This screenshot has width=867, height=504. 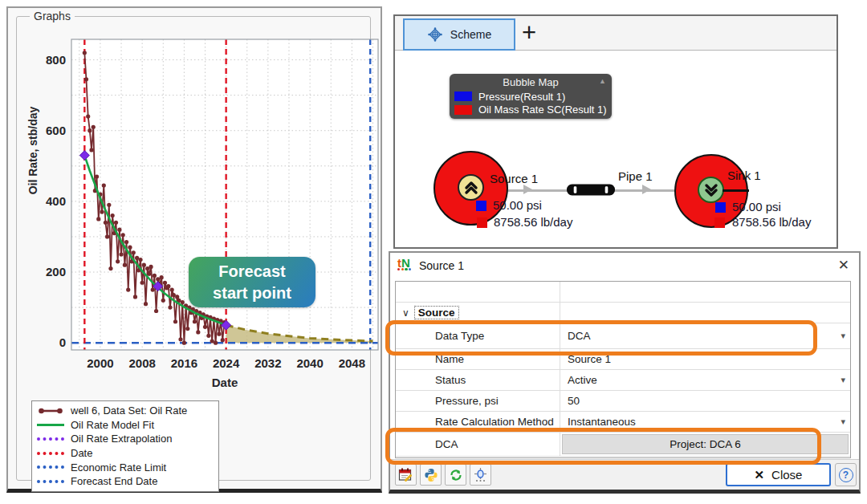 What do you see at coordinates (226, 363) in the screenshot?
I see `svg-text: 2024` at bounding box center [226, 363].